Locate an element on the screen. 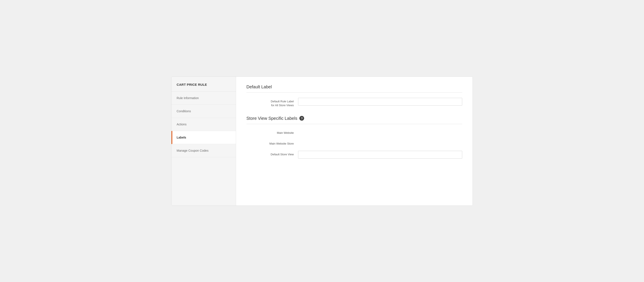  sidebar-title-block: CART PRICE RULE is located at coordinates (204, 84).